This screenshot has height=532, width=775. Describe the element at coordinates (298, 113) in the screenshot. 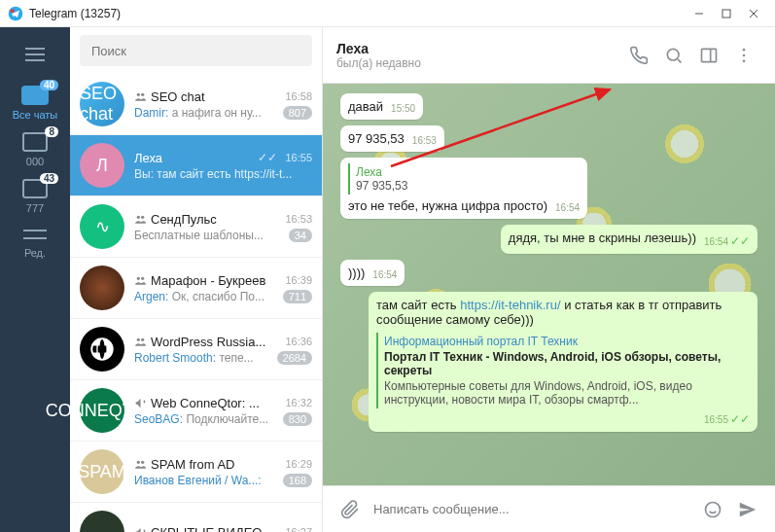

I see `unread-badge: 807` at that location.